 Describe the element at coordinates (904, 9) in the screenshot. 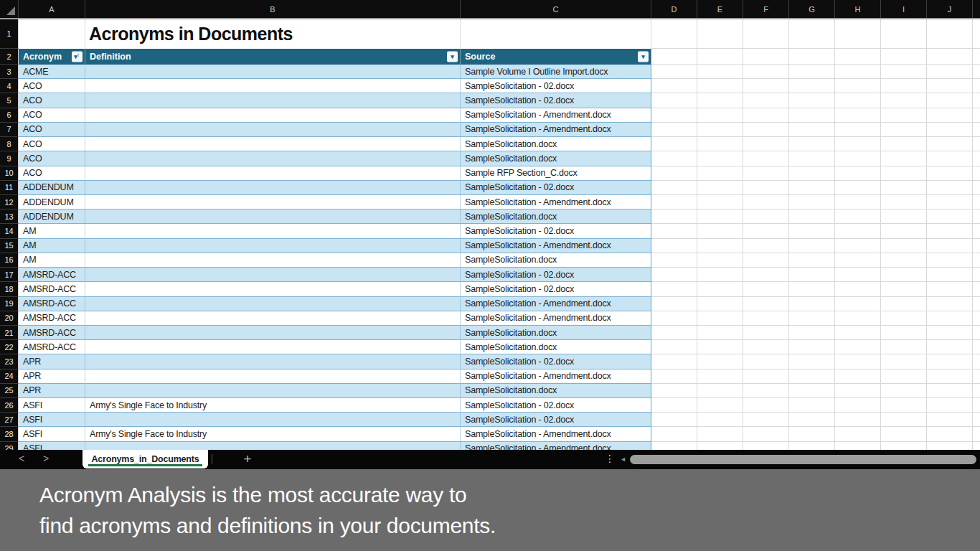

I see `column-header-I: I` at that location.